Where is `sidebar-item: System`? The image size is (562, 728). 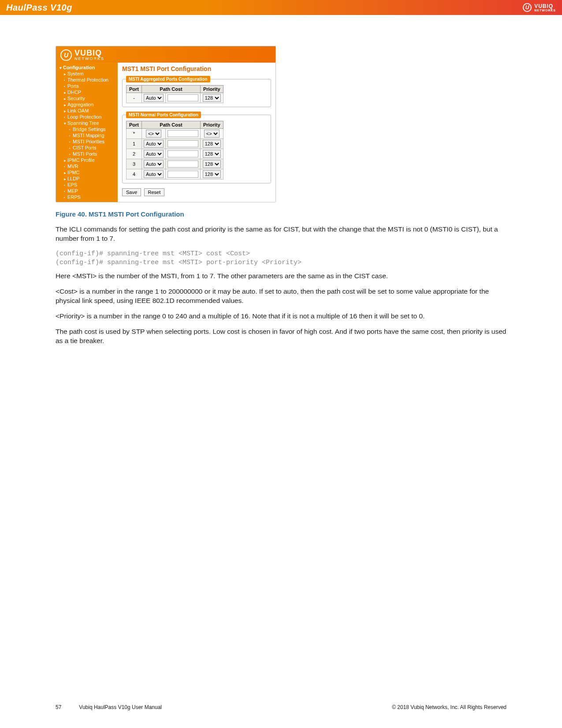
sidebar-item: System is located at coordinates (87, 74).